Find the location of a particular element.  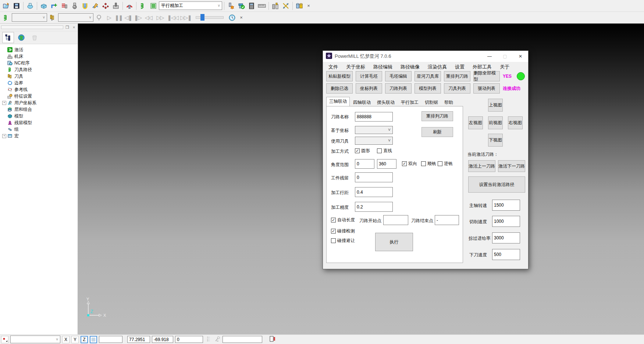

print-icon is located at coordinates (30, 6).